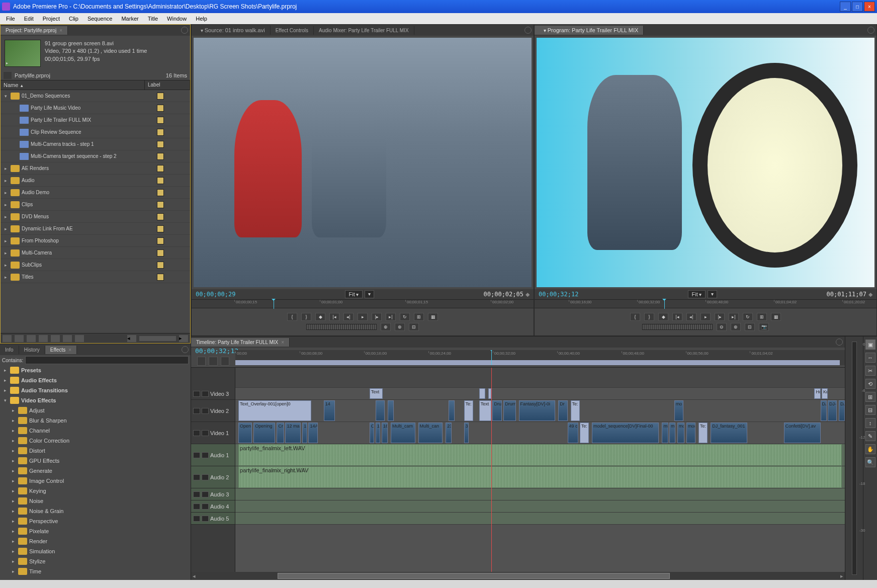 The image size is (877, 588). Describe the element at coordinates (96, 205) in the screenshot. I see `tree-row: ▸Clips` at that location.